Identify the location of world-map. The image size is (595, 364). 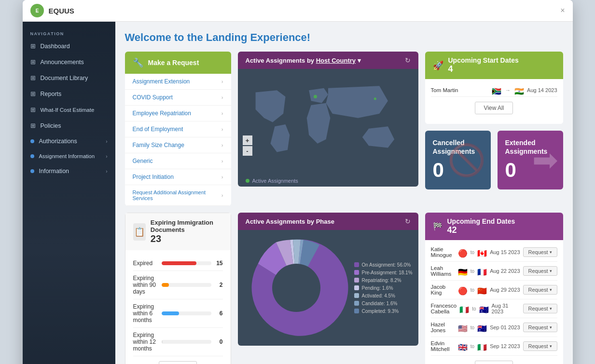
(328, 122).